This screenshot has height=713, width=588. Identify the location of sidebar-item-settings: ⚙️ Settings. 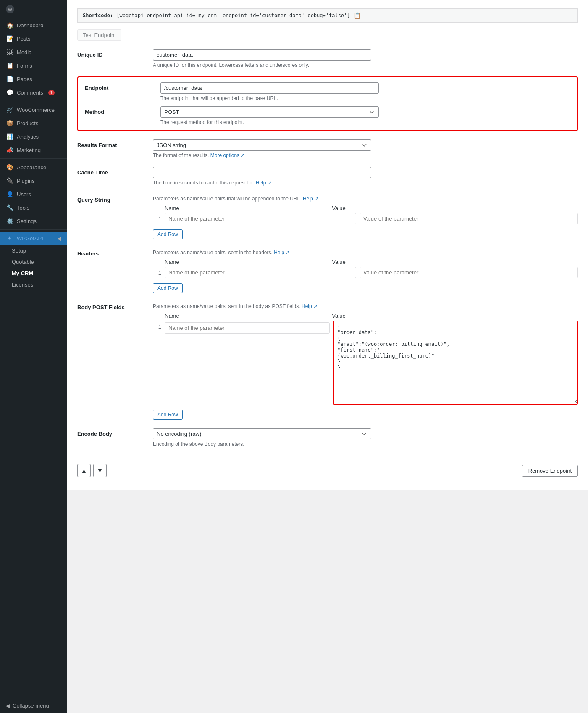
(34, 221).